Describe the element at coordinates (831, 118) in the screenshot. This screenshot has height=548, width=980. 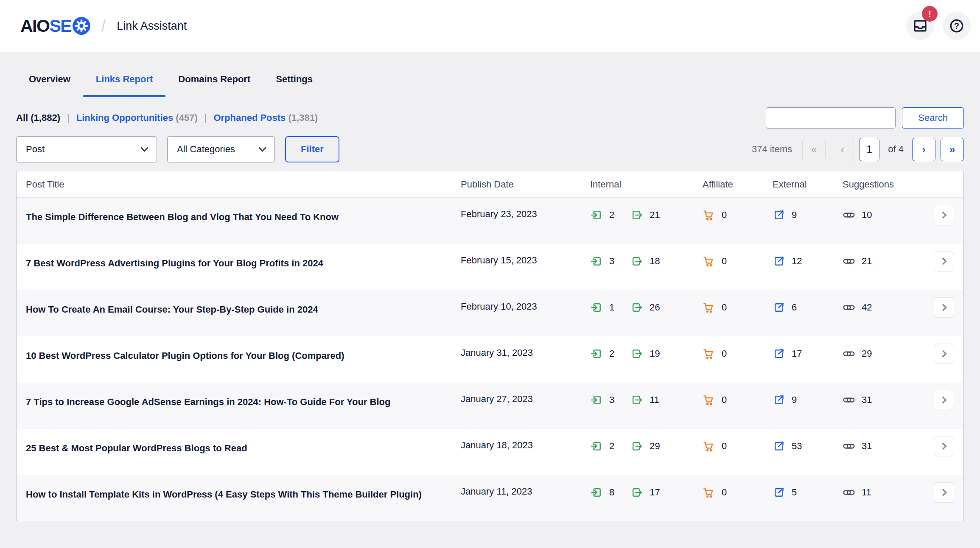
I see `search-input` at that location.